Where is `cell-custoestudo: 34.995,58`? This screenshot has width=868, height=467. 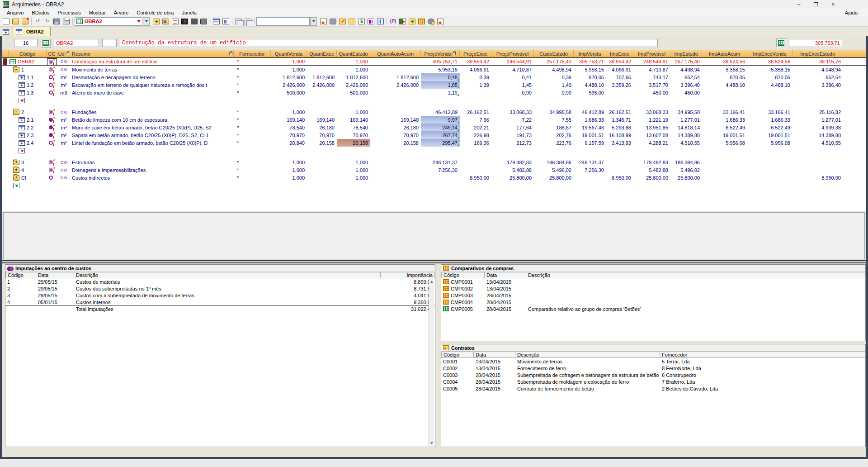 cell-custoestudo: 34.995,58 is located at coordinates (554, 112).